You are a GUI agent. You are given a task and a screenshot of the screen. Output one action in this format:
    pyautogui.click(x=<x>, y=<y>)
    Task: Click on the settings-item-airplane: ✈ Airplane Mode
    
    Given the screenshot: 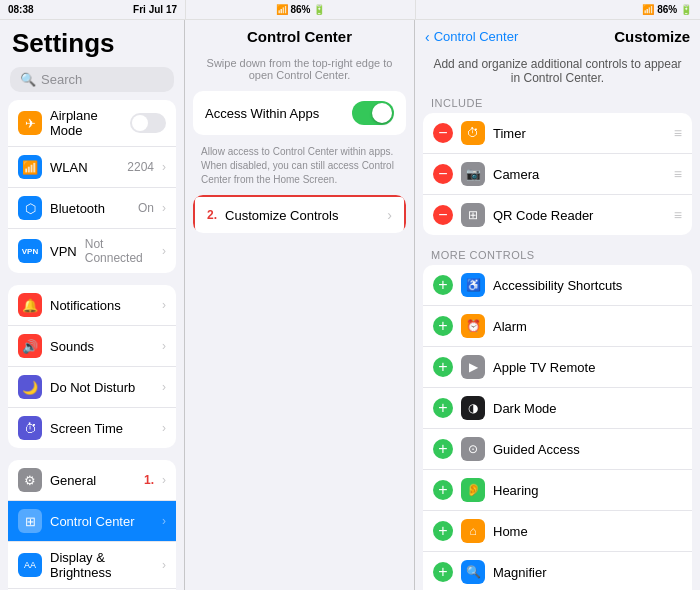 What is the action you would take?
    pyautogui.click(x=92, y=124)
    